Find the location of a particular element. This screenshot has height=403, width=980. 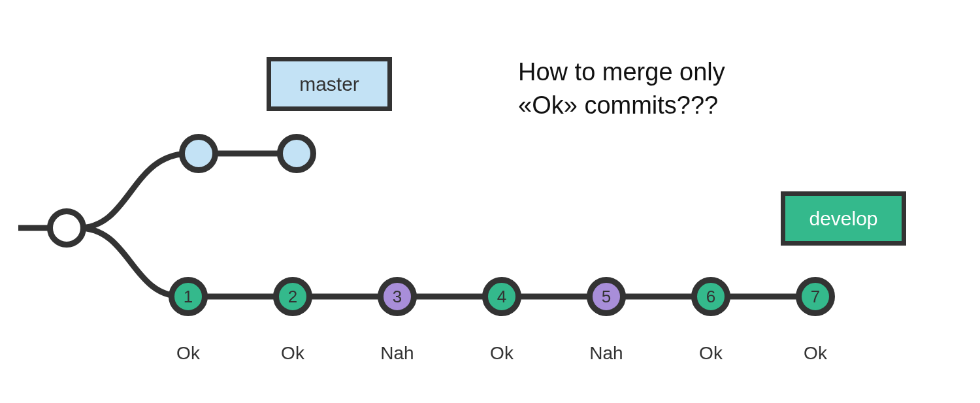

commit-number: 5 is located at coordinates (606, 297).